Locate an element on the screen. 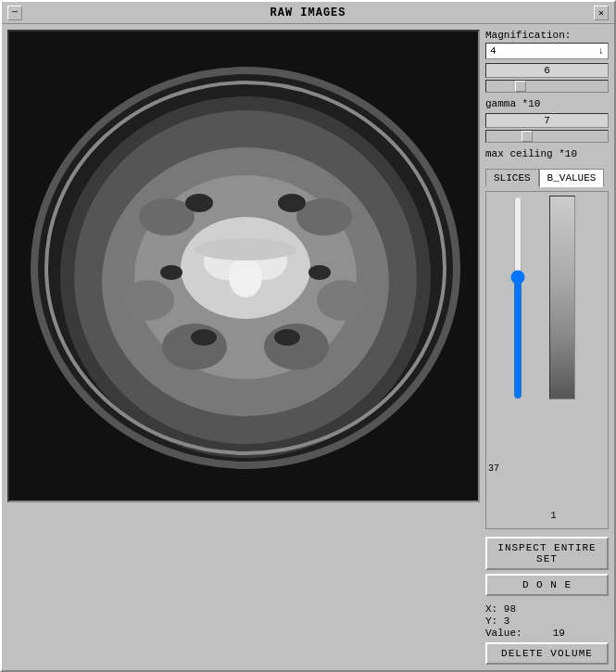 This screenshot has width=616, height=672. buttons-section: INSPECT ENTIRE SET D O N E is located at coordinates (547, 566).